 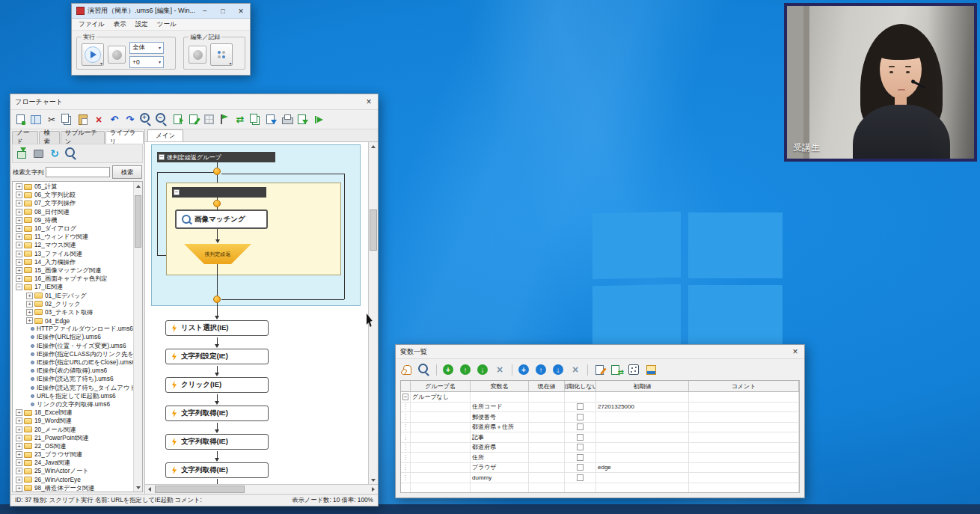 What do you see at coordinates (73, 446) in the screenshot?
I see `tree-item: 22_OS関連` at bounding box center [73, 446].